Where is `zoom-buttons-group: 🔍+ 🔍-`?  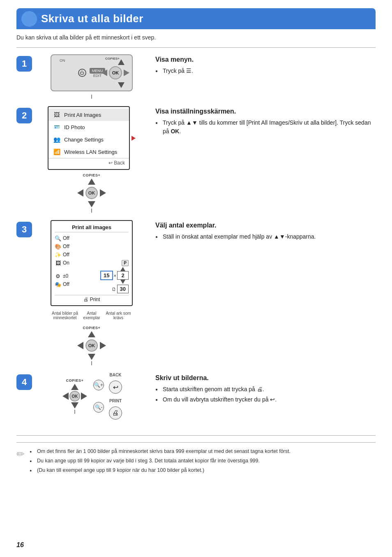 zoom-buttons-group: 🔍+ 🔍- is located at coordinates (99, 396).